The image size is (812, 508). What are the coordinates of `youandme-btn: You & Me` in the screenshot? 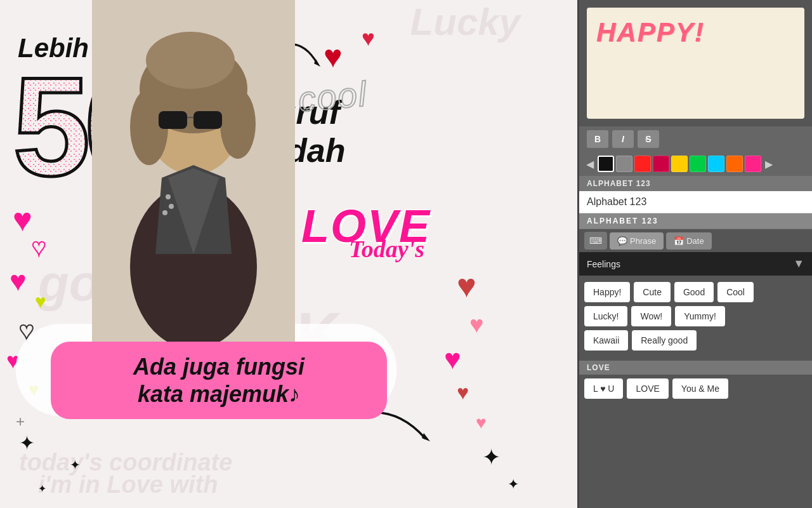 It's located at (700, 389).